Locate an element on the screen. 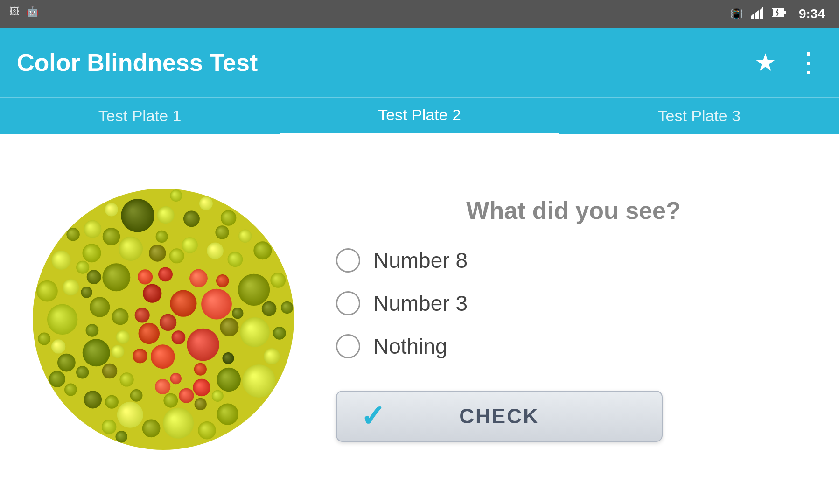 This screenshot has width=839, height=504. app-bar: Color Blindness Test ★ ⋮ is located at coordinates (420, 63).